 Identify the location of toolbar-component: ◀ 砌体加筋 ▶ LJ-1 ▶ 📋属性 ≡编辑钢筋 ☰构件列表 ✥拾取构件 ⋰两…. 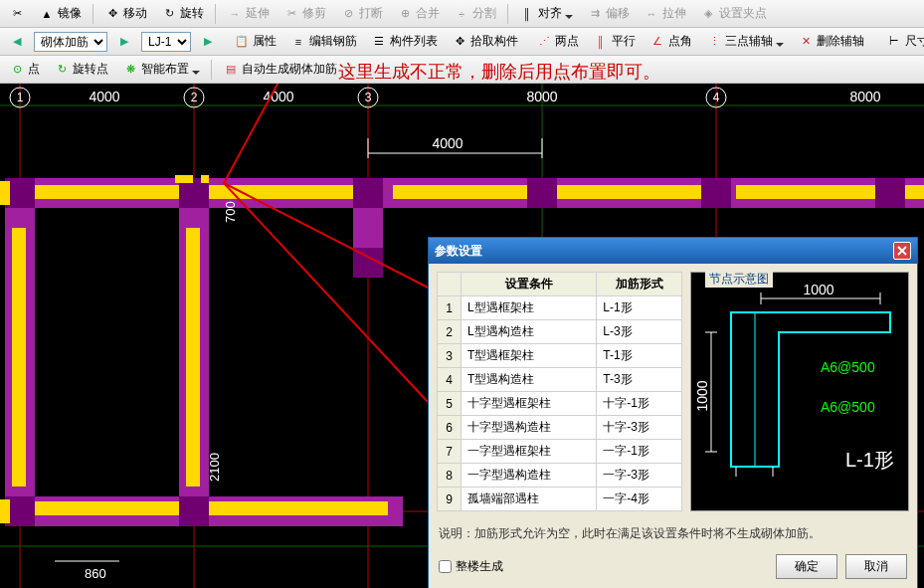
(462, 42).